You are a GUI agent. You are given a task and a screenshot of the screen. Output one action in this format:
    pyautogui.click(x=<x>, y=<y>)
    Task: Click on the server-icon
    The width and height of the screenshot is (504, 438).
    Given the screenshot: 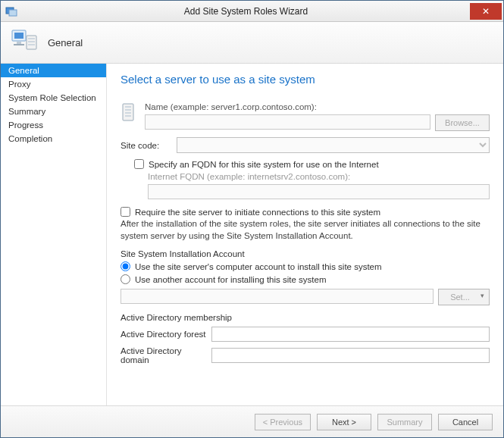 What is the action you would take?
    pyautogui.click(x=24, y=42)
    